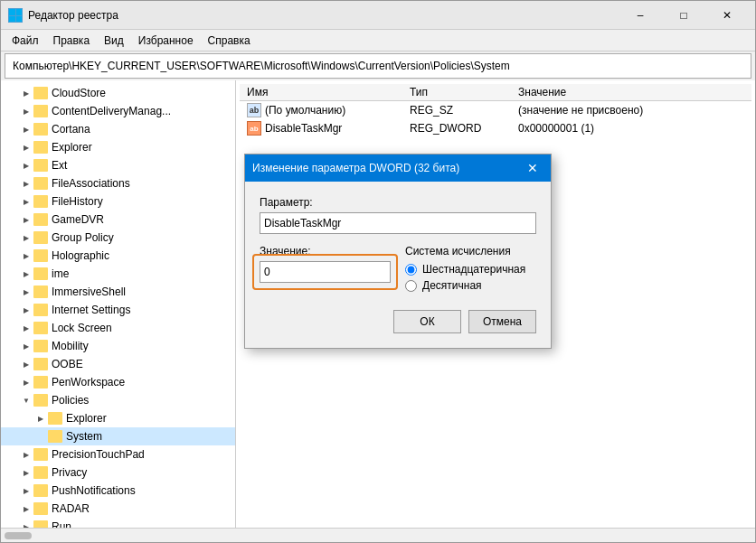  Describe the element at coordinates (118, 473) in the screenshot. I see `tree-item-privacy: ▶ Privacy` at that location.